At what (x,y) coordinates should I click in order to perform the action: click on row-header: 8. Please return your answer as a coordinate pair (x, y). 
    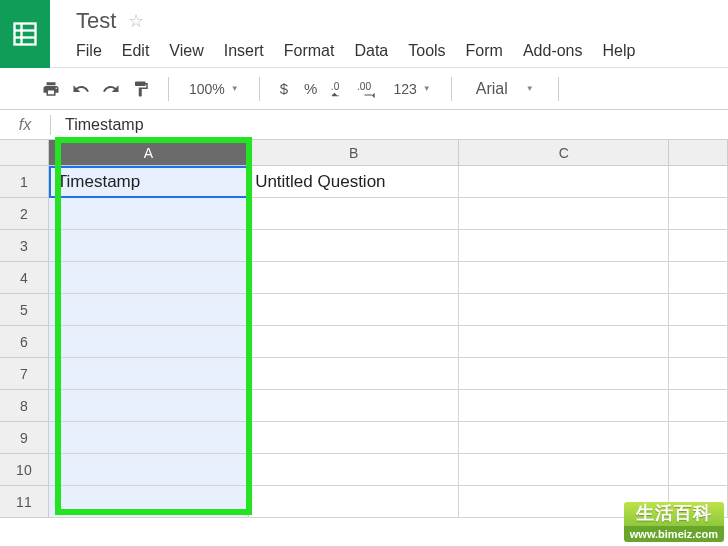
    Looking at the image, I should click on (24, 406).